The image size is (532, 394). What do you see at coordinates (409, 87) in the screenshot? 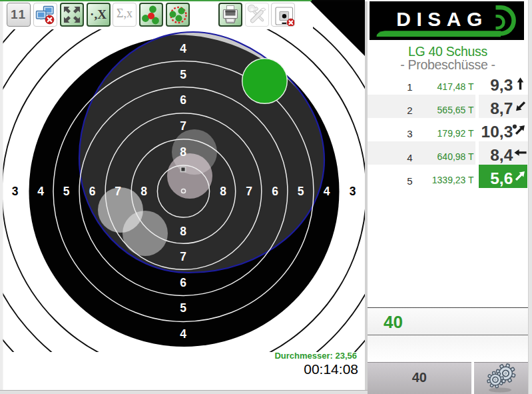
I see `svg-text: 1` at bounding box center [409, 87].